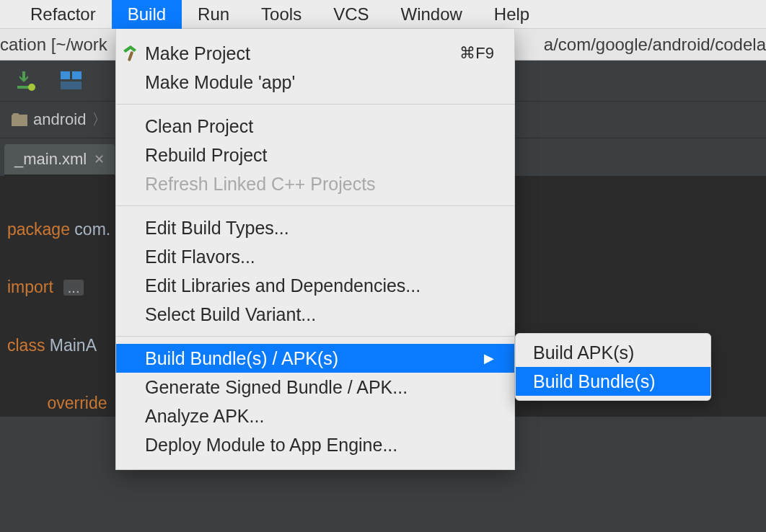 This screenshot has width=766, height=532. Describe the element at coordinates (213, 14) in the screenshot. I see `menu-run: Run` at that location.